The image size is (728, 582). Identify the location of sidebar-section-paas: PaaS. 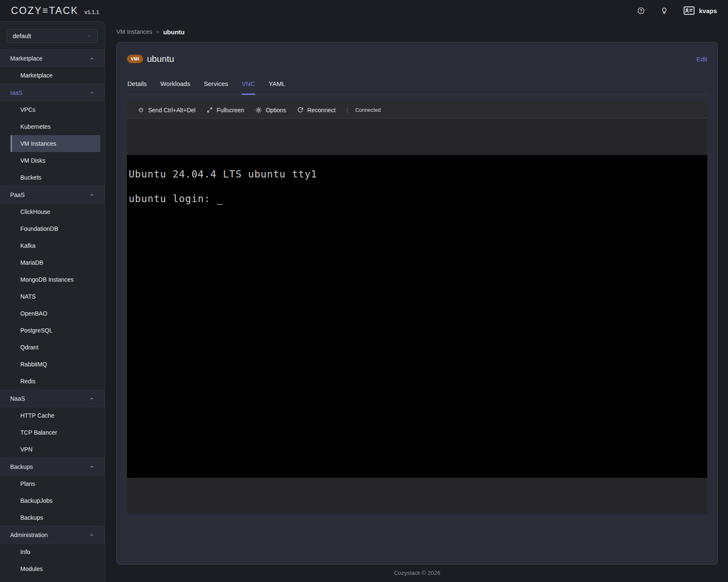
(52, 195).